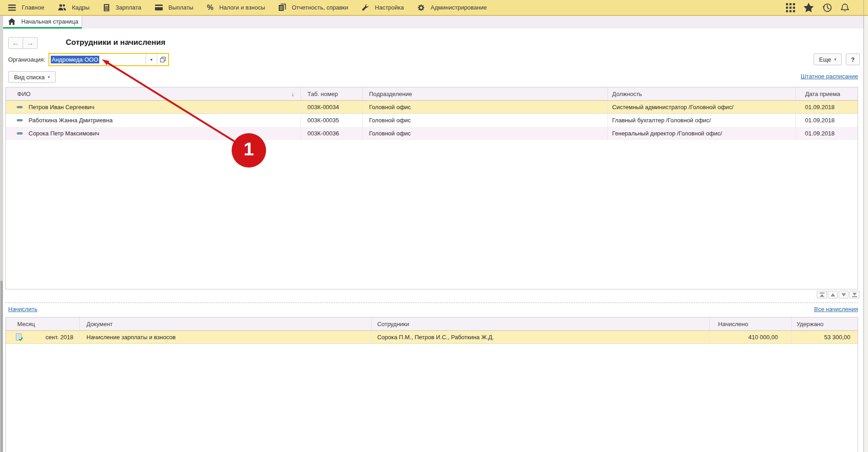  I want to click on organization-label: Организация:, so click(27, 60).